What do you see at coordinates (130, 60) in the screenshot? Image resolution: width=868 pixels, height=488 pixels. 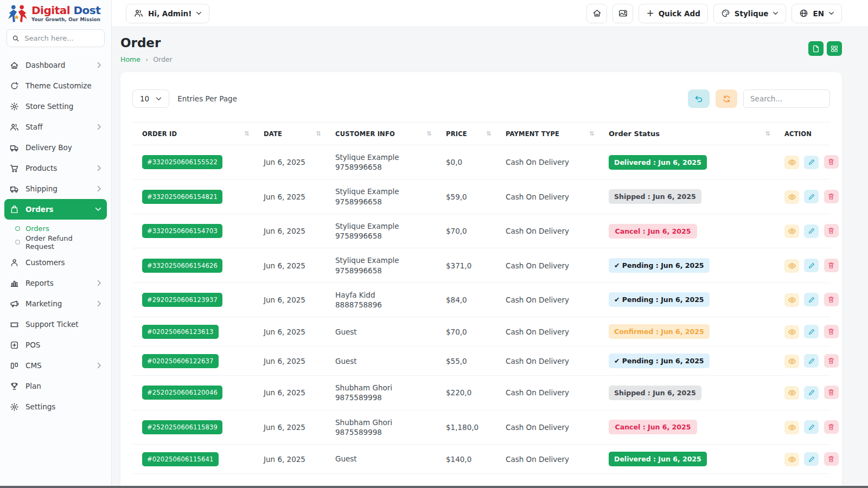 I see `breadcrumb-home-link: Home` at bounding box center [130, 60].